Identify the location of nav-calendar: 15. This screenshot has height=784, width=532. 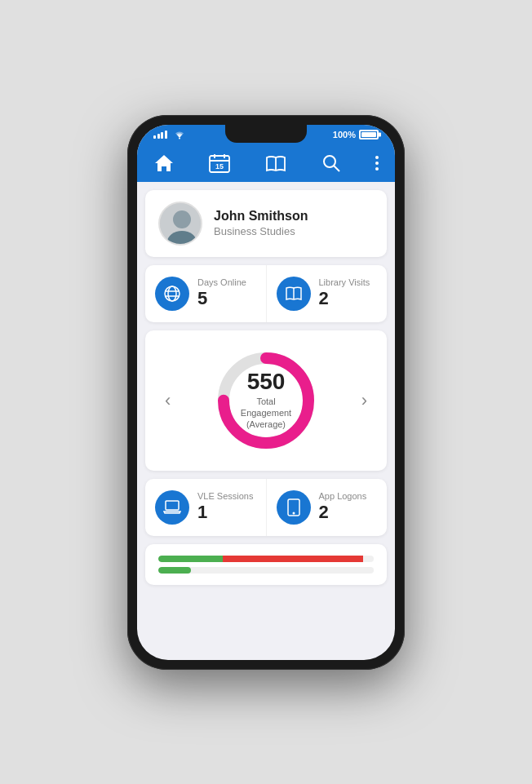
(219, 163).